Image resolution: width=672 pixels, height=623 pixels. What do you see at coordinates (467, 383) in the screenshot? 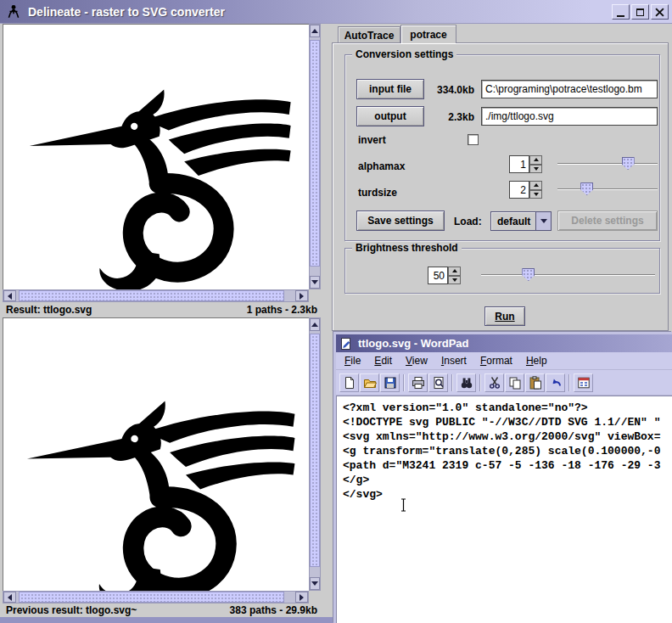
I see `find-button` at bounding box center [467, 383].